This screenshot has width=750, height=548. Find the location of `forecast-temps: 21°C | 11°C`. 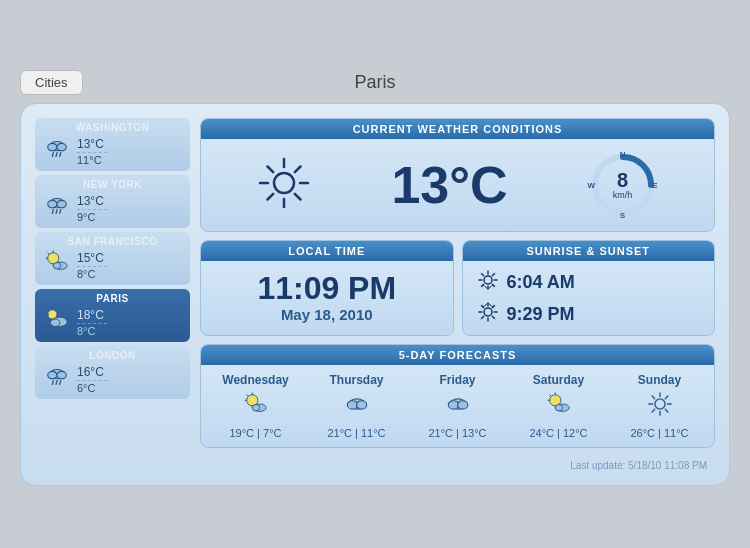

forecast-temps: 21°C | 11°C is located at coordinates (356, 433).